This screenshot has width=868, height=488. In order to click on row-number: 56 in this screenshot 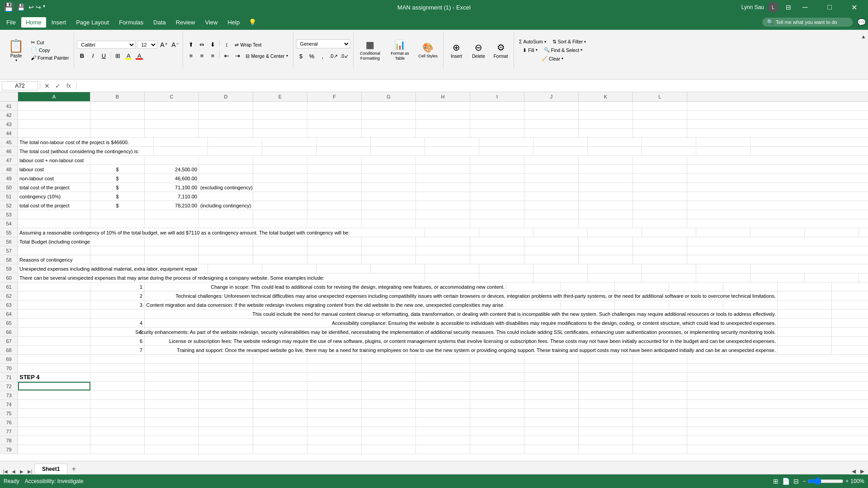, I will do `click(9, 241)`.